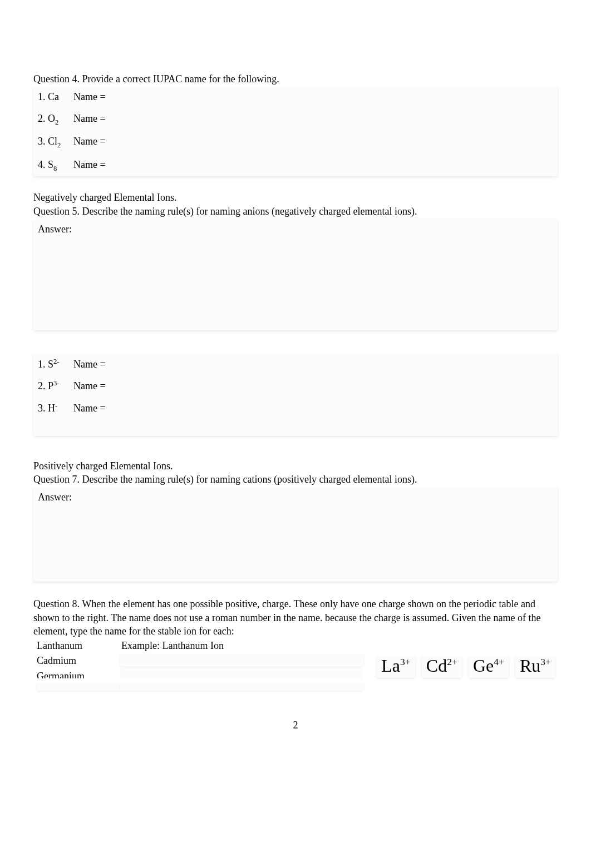  I want to click on q8-row-3-input, so click(242, 674).